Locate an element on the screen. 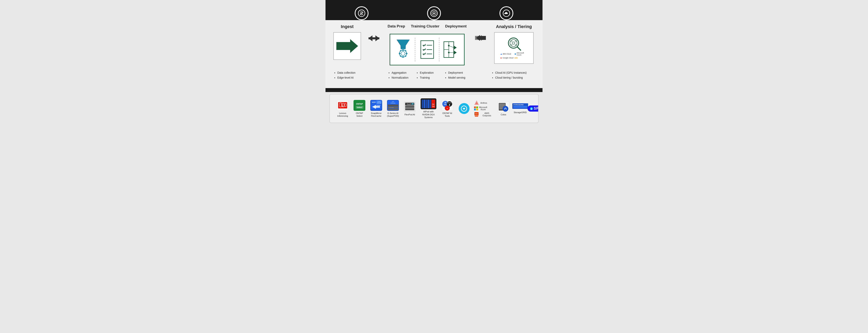 This screenshot has width=868, height=333. training-bullets: Exploration Training is located at coordinates (428, 75).